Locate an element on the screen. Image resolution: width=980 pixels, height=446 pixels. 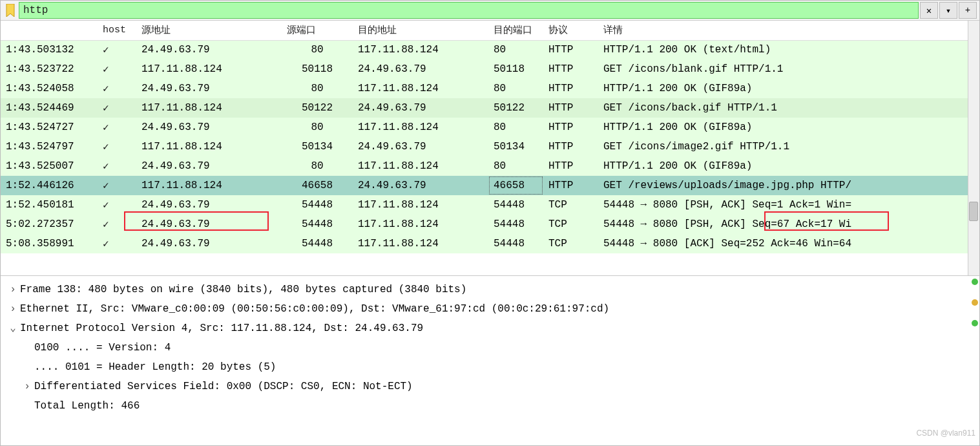
col-sport: 源端口 is located at coordinates (317, 30).